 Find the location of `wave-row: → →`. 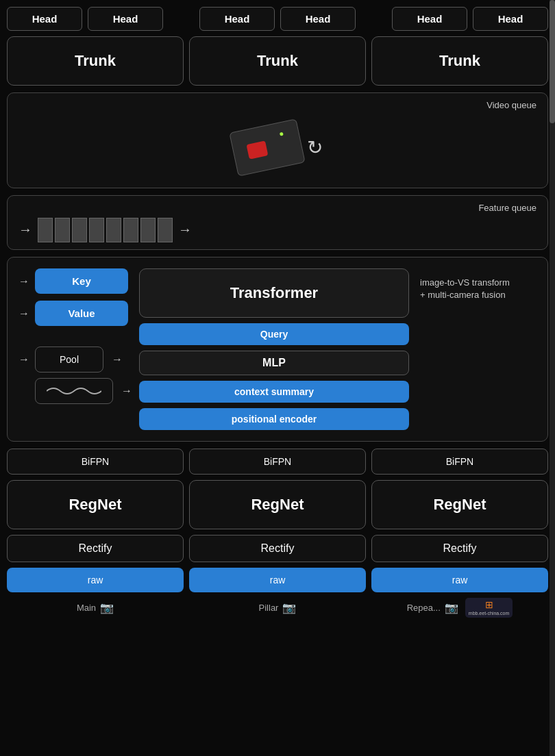

wave-row: → → is located at coordinates (73, 391).